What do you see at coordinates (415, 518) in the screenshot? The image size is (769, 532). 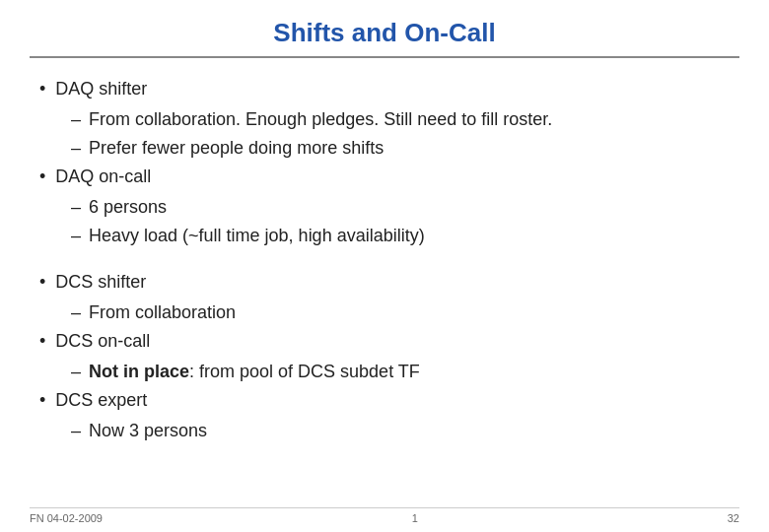 I see `footer-center: 1` at bounding box center [415, 518].